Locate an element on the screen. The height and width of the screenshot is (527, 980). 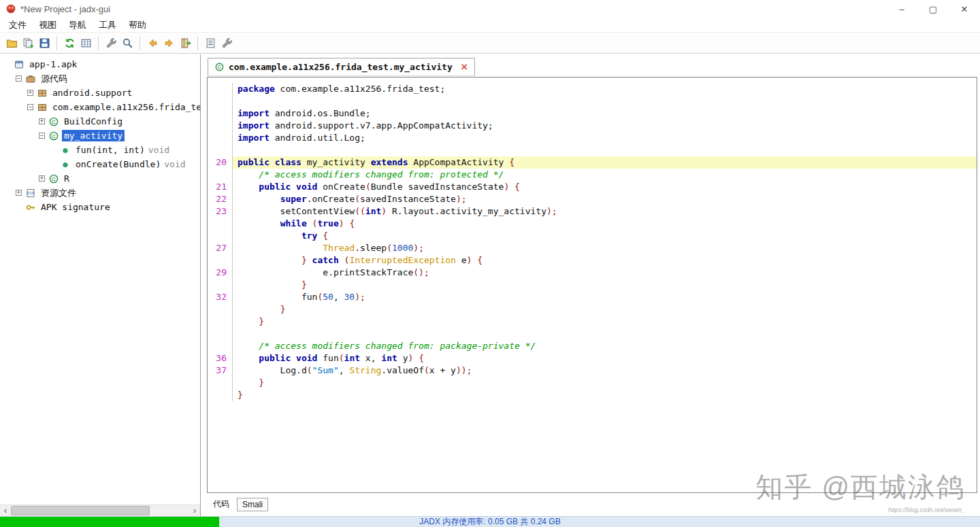
tree-item-label: fun(int, int) is located at coordinates (110, 150).